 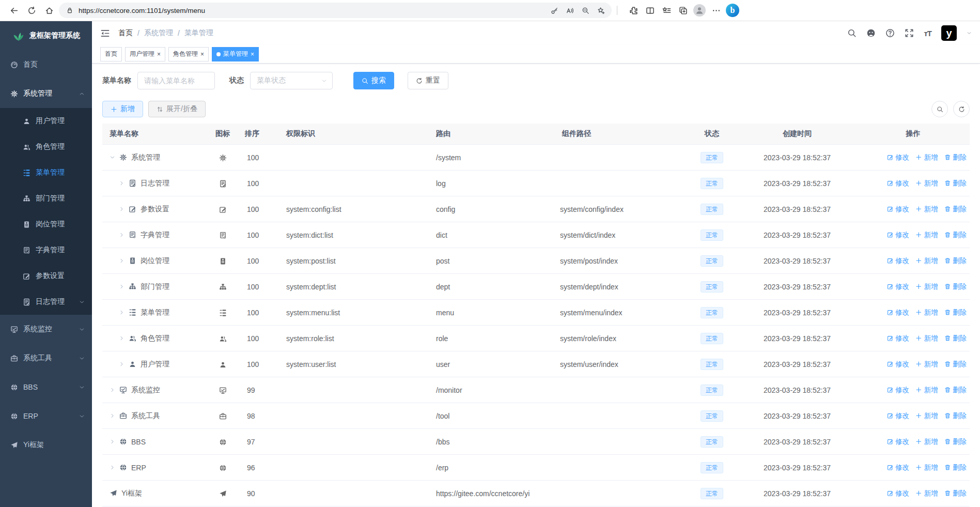 I want to click on expand-collapse-button: 展开/折叠, so click(x=177, y=109).